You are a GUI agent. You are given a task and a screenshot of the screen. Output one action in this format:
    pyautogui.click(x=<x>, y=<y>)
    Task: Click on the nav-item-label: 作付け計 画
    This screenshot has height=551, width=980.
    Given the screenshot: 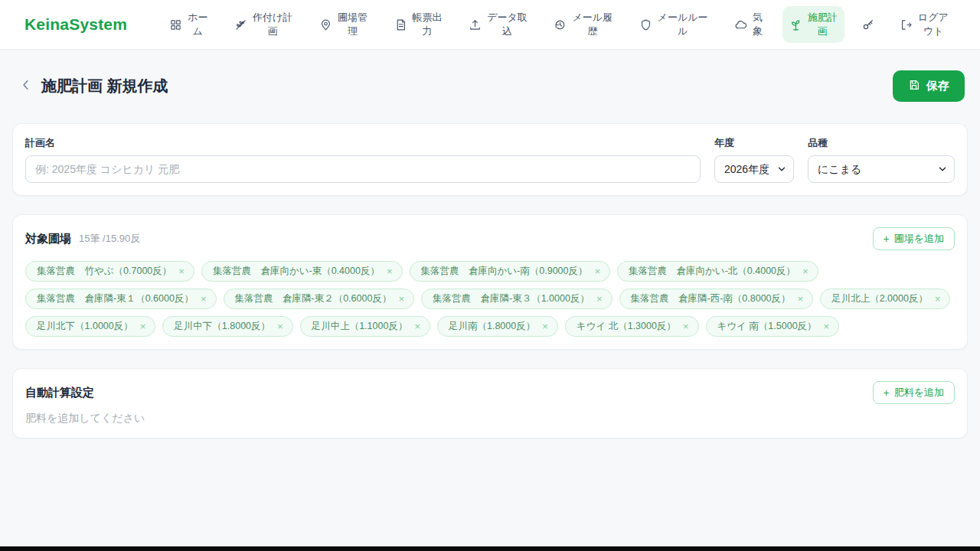 What is the action you would take?
    pyautogui.click(x=273, y=24)
    